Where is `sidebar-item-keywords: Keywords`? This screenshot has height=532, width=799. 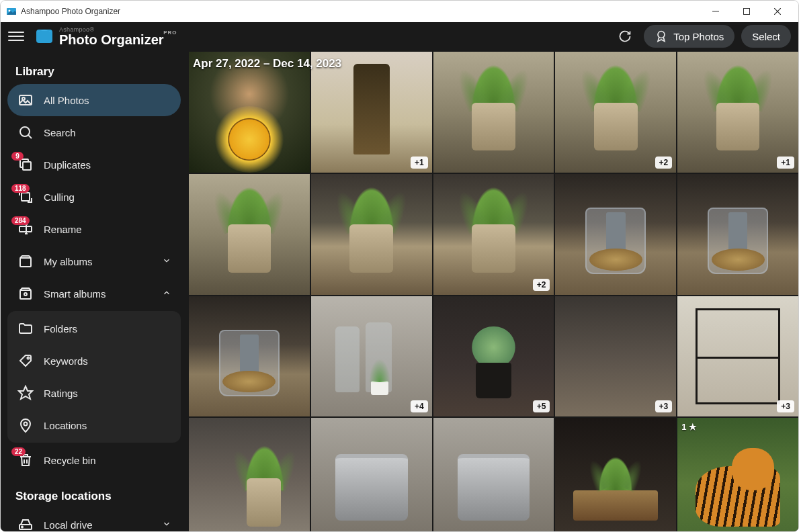
sidebar-item-keywords: Keywords is located at coordinates (94, 361).